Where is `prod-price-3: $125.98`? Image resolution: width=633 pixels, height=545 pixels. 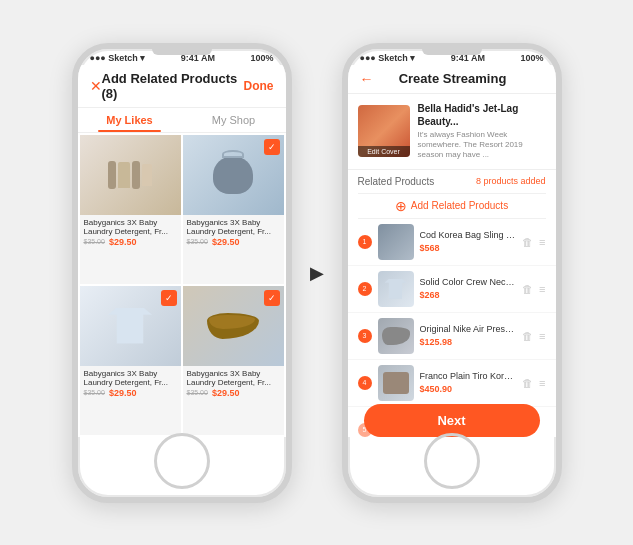
prod-price-3: $125.98 is located at coordinates (468, 342).